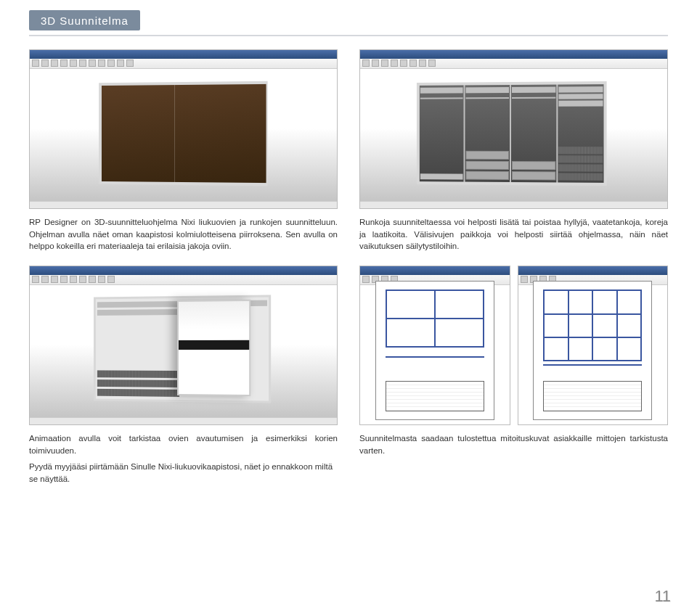 This screenshot has height=616, width=697. I want to click on wardrobe-closed, so click(183, 134).